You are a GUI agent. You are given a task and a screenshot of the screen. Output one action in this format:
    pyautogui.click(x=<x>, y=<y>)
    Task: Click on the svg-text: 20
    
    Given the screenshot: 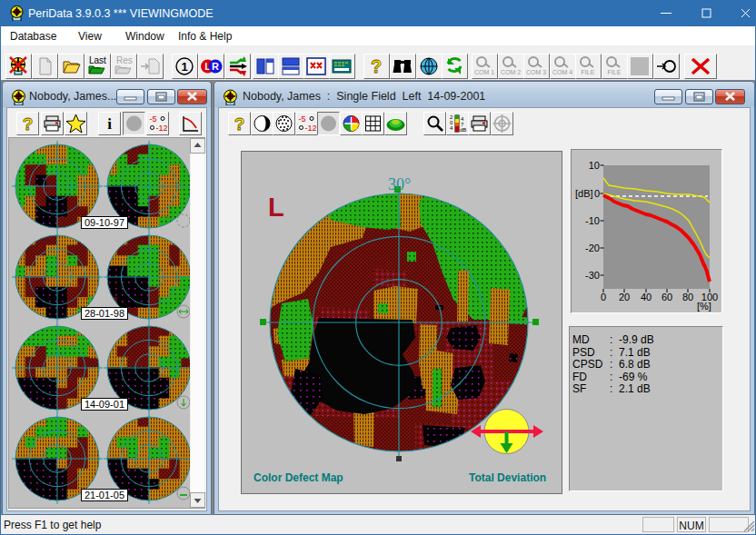 What is the action you would take?
    pyautogui.click(x=624, y=297)
    